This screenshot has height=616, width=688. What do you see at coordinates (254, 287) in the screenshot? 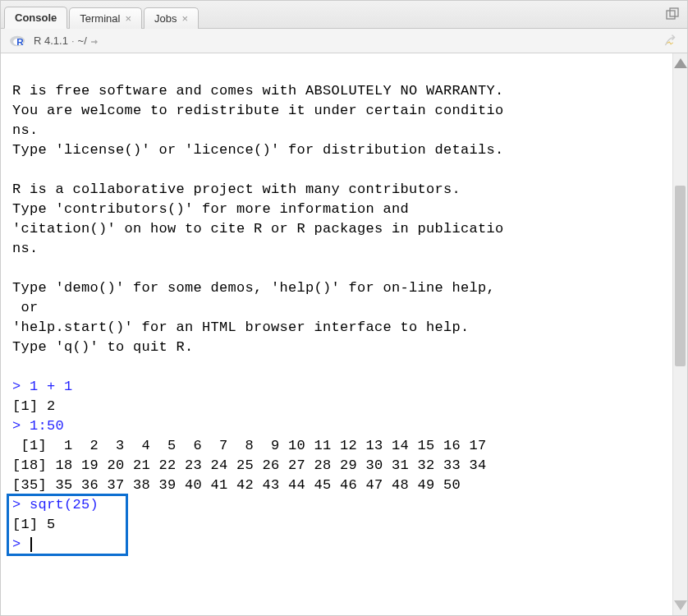
I see `console-text: Type 'demo()' for some demos, 'help()' f…` at bounding box center [254, 287].